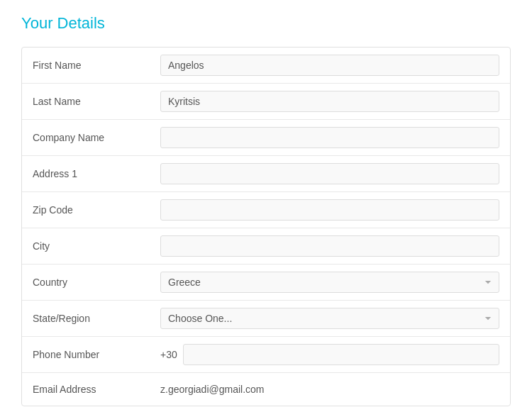 This screenshot has width=532, height=412. I want to click on state-region-select: Choose One... Attica Central Macedonia T…, so click(330, 318).